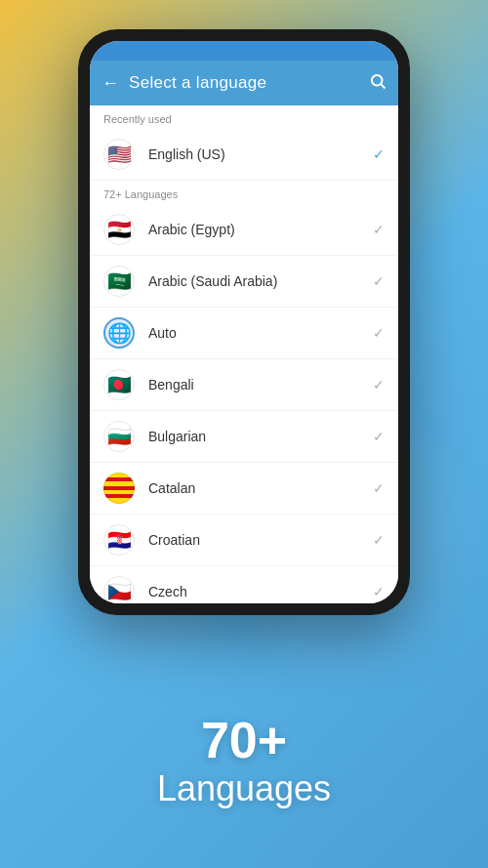 The height and width of the screenshot is (868, 488). I want to click on language-name-auto: Auto, so click(261, 333).